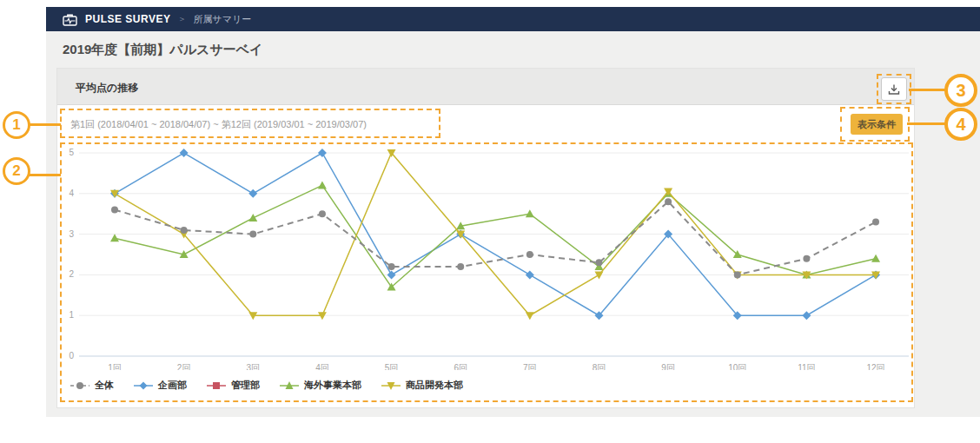  I want to click on legend-label: 全体, so click(104, 386).